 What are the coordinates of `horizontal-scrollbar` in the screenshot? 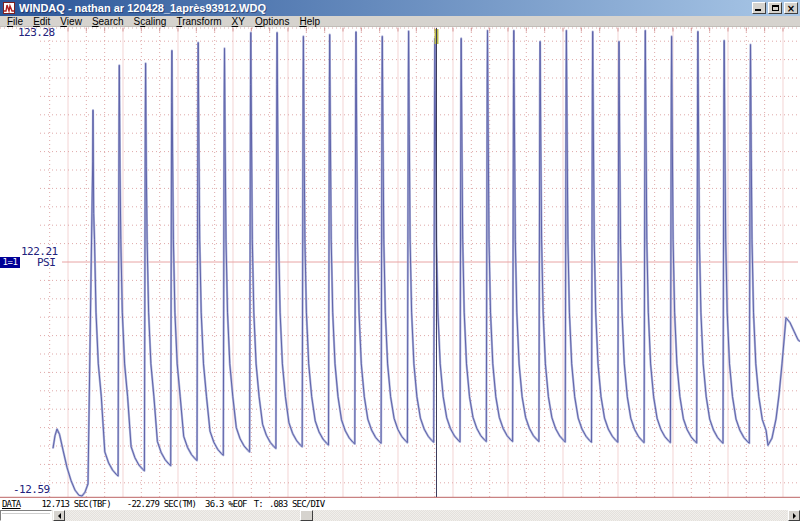 It's located at (400, 516).